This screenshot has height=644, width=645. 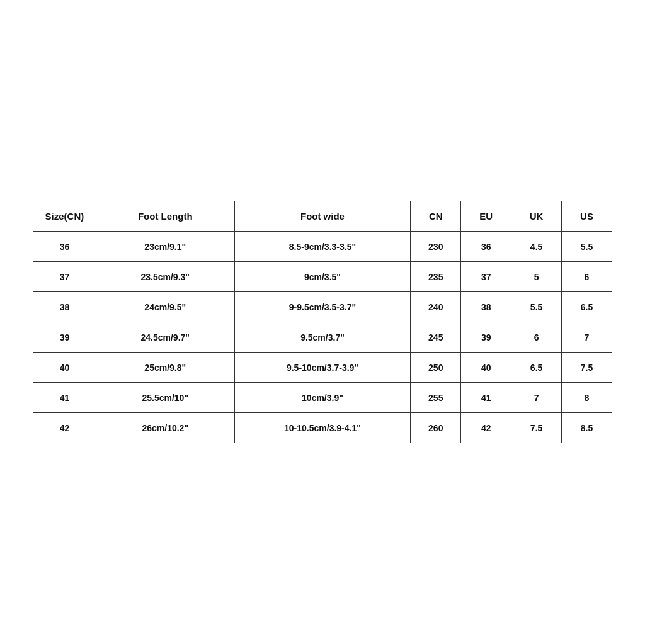 What do you see at coordinates (486, 217) in the screenshot?
I see `header-eu: EU` at bounding box center [486, 217].